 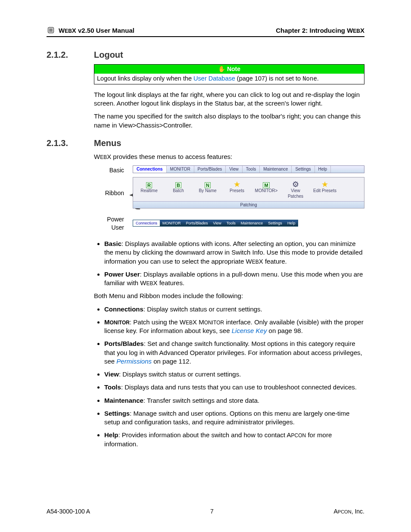 I want to click on basic-tab-connections: Connections, so click(x=150, y=169).